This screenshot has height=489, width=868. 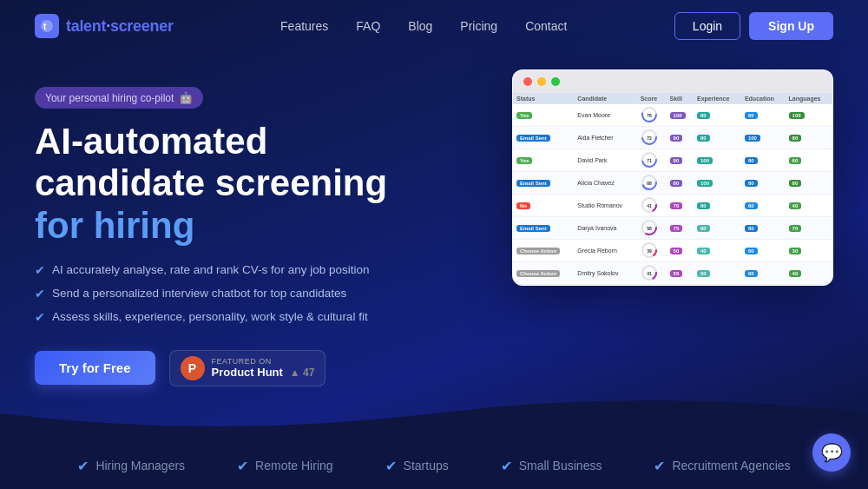 What do you see at coordinates (673, 206) in the screenshot?
I see `table-row: No Studio Romanov 41 70 80 60 40` at bounding box center [673, 206].